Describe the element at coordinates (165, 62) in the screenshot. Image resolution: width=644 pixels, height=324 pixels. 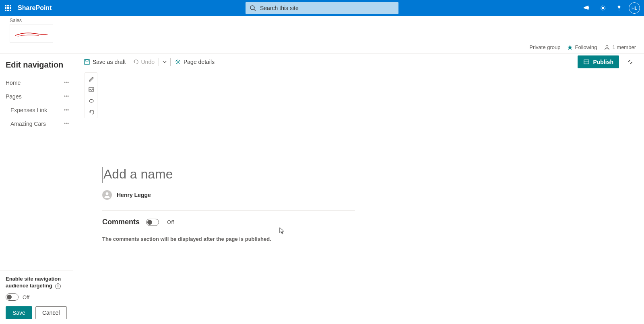
I see `undo-chevron-button` at that location.